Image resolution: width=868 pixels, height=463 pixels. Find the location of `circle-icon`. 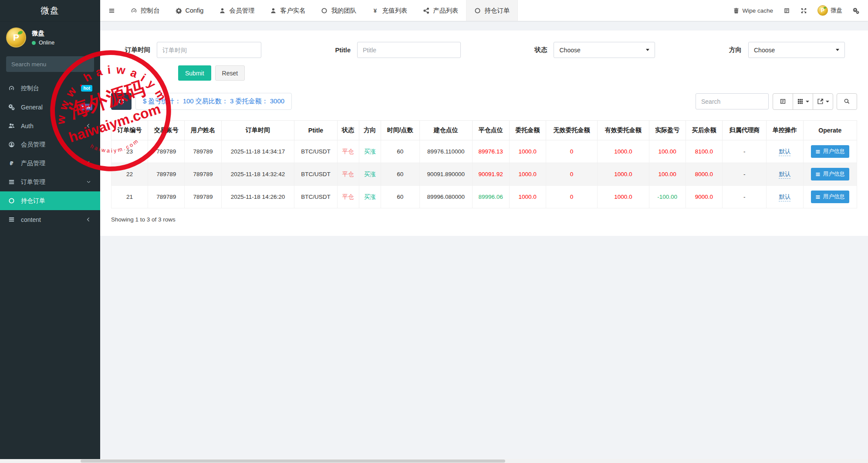

circle-icon is located at coordinates (11, 201).